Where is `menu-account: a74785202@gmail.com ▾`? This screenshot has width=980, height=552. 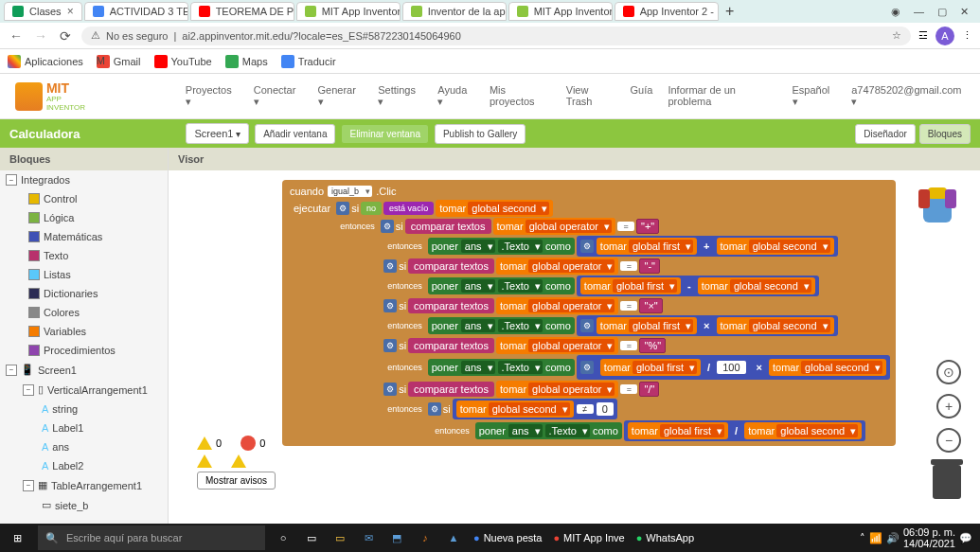
menu-account: a74785202@gmail.com ▾ is located at coordinates (908, 97).